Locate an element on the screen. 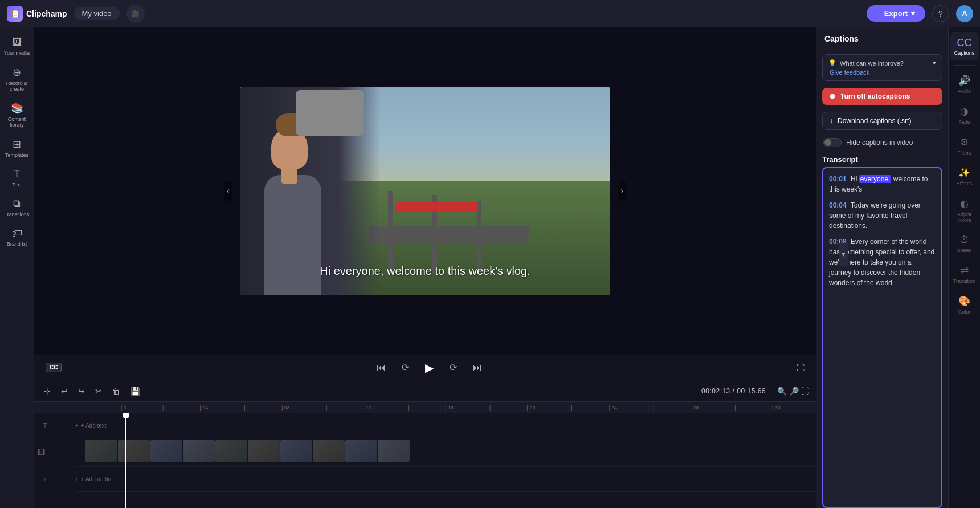 Image resolution: width=980 pixels, height=508 pixels. timeline-delete-button: 🗑 is located at coordinates (116, 391).